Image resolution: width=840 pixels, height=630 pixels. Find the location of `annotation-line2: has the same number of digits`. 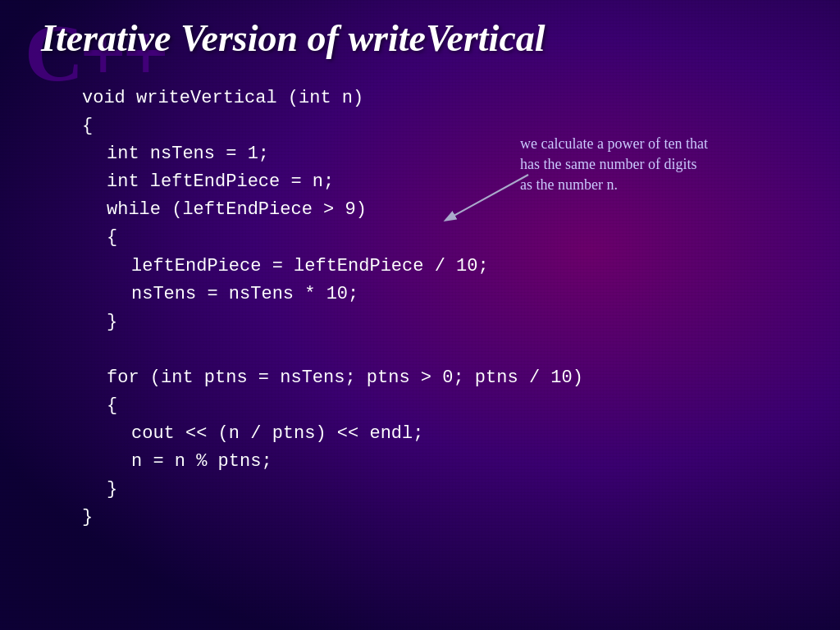

annotation-line2: has the same number of digits is located at coordinates (609, 164).